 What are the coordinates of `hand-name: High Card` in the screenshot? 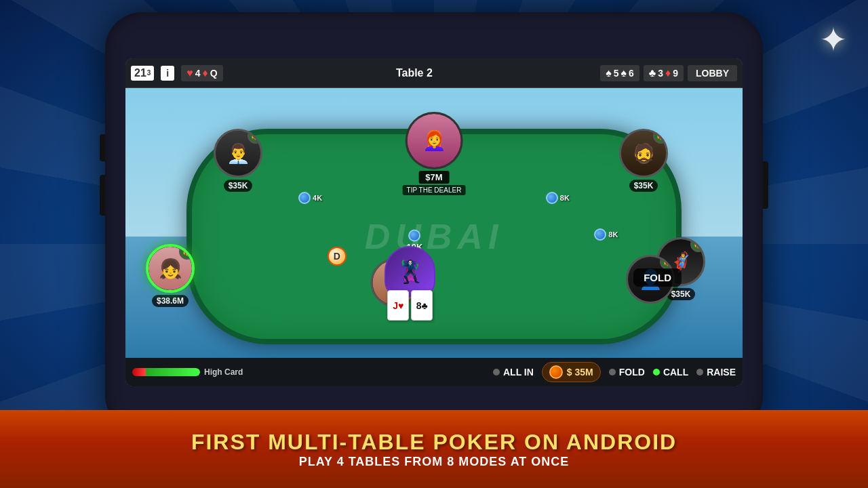 It's located at (224, 372).